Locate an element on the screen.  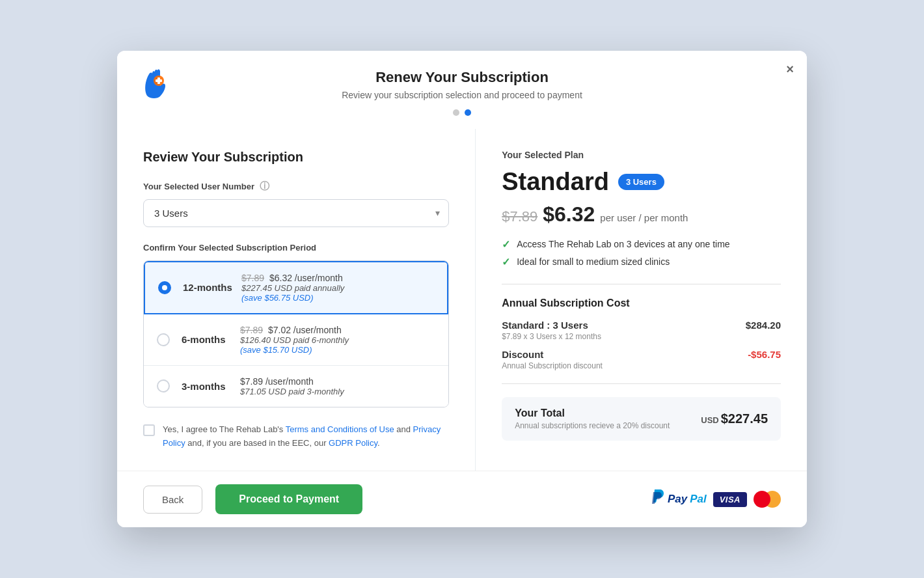
period-annual-12months: $227.45 USD paid annually is located at coordinates (338, 288).